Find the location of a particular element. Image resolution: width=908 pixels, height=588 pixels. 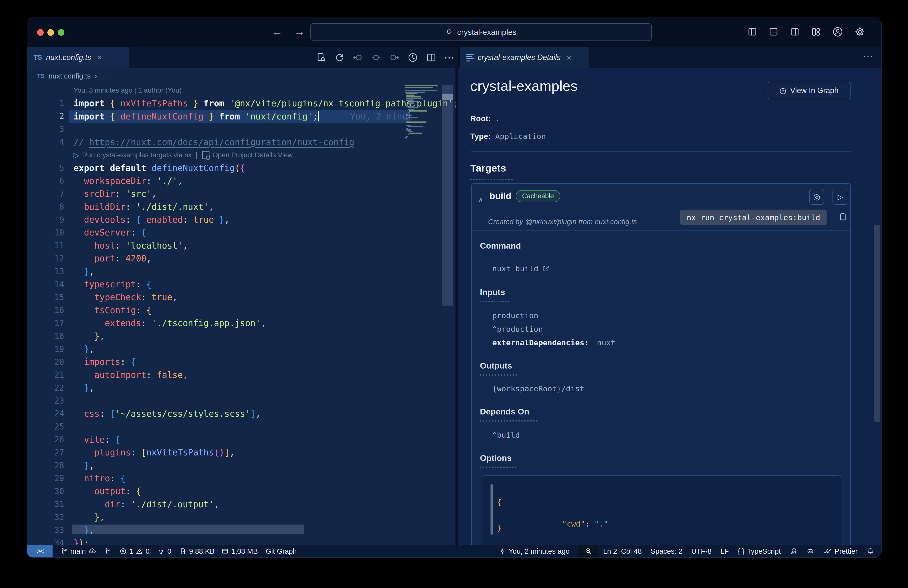

code-line: 20 imports: { is located at coordinates (241, 362).